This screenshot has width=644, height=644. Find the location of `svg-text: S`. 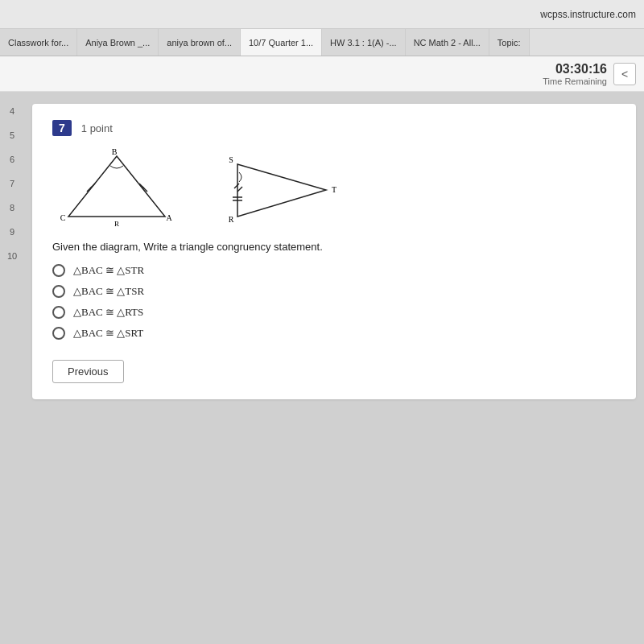

svg-text: S is located at coordinates (231, 159).